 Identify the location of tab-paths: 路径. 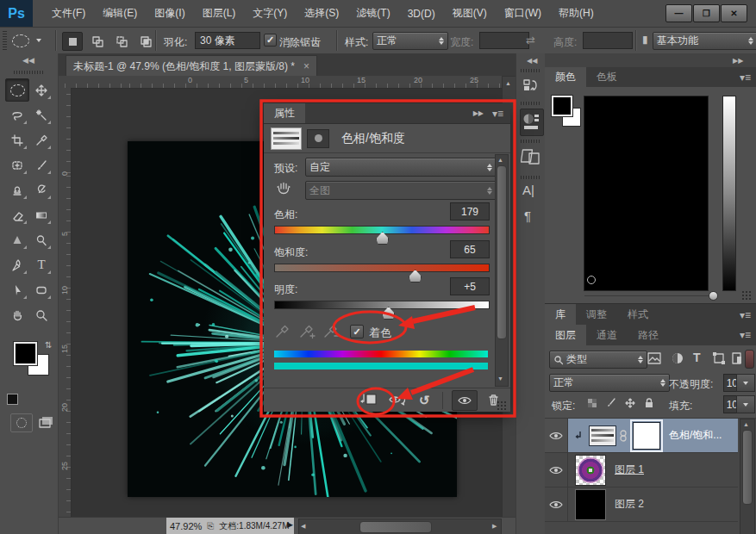
(648, 335).